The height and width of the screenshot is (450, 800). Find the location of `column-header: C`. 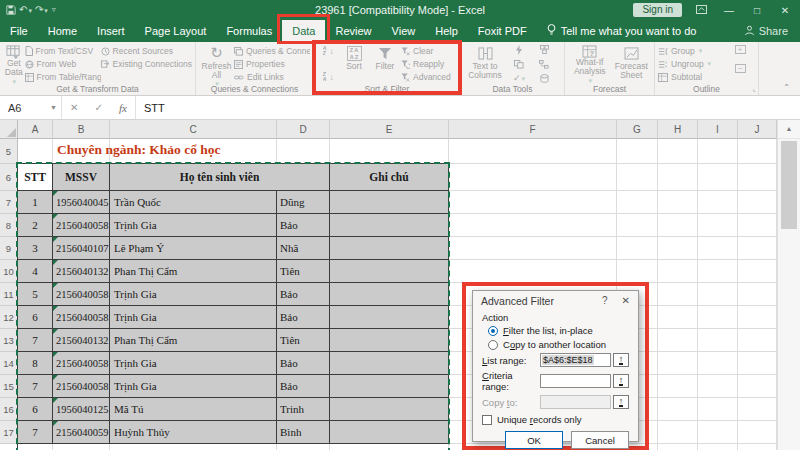

column-header: C is located at coordinates (194, 130).